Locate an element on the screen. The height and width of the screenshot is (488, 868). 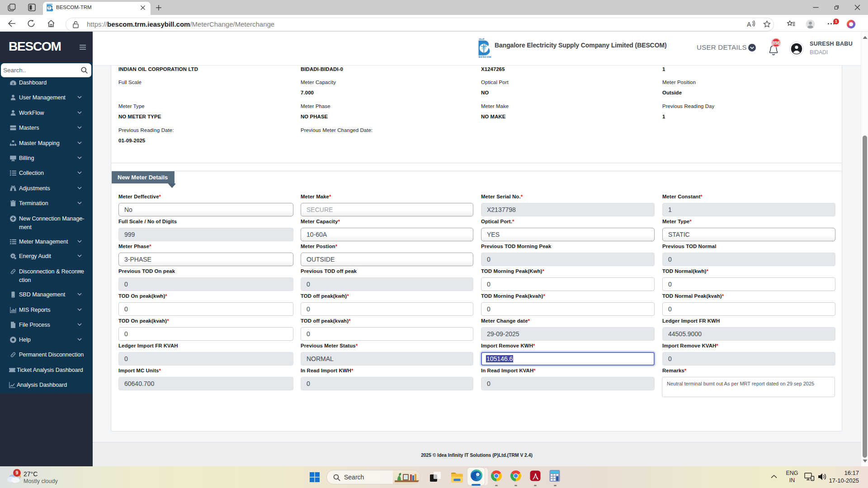
svg-text: ಚಾವಿಕం is located at coordinates (482, 39).